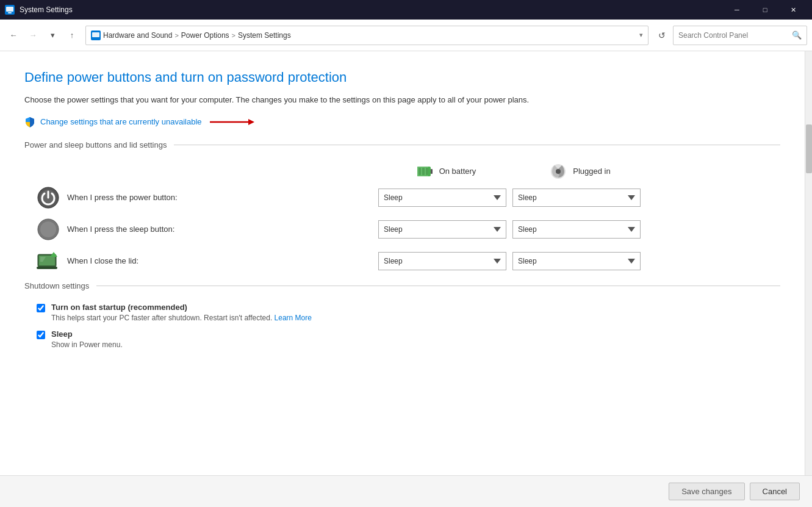 This screenshot has width=812, height=507. What do you see at coordinates (96, 35) in the screenshot?
I see `control-panel-icon` at bounding box center [96, 35].